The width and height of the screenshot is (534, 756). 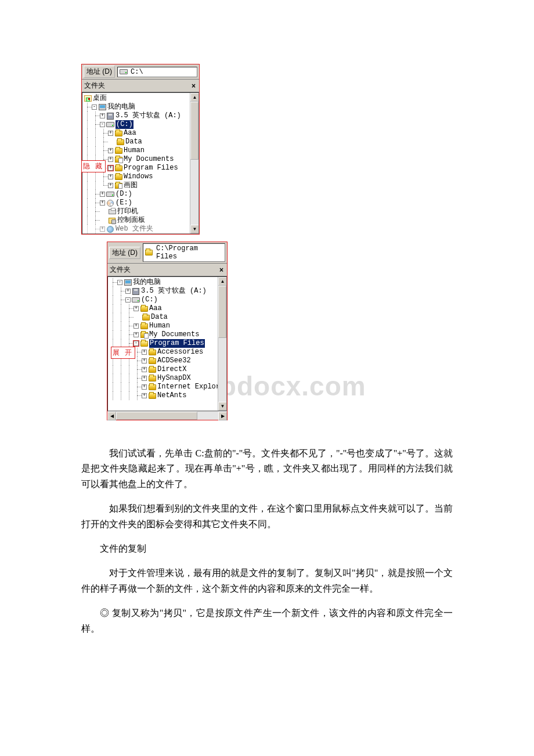 What do you see at coordinates (184, 253) in the screenshot?
I see `address-combo: C:\Program Files` at bounding box center [184, 253].